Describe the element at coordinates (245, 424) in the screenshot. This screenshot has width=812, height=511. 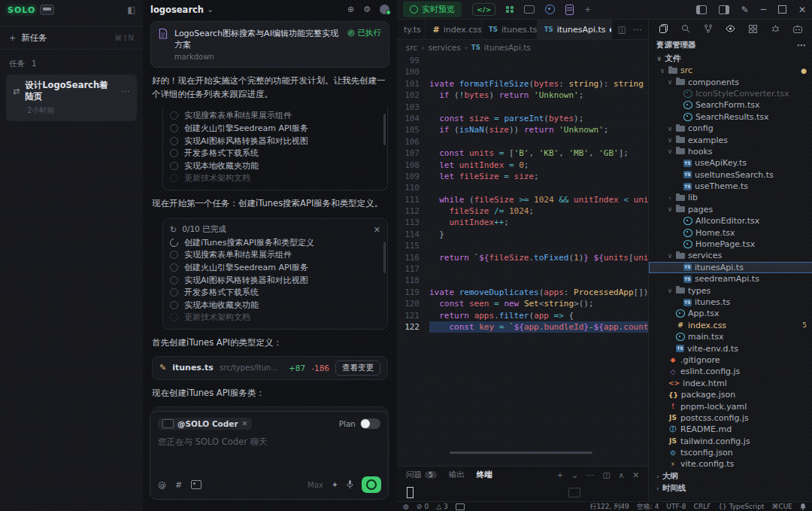
I see `remove-chip-icon: ✕` at that location.